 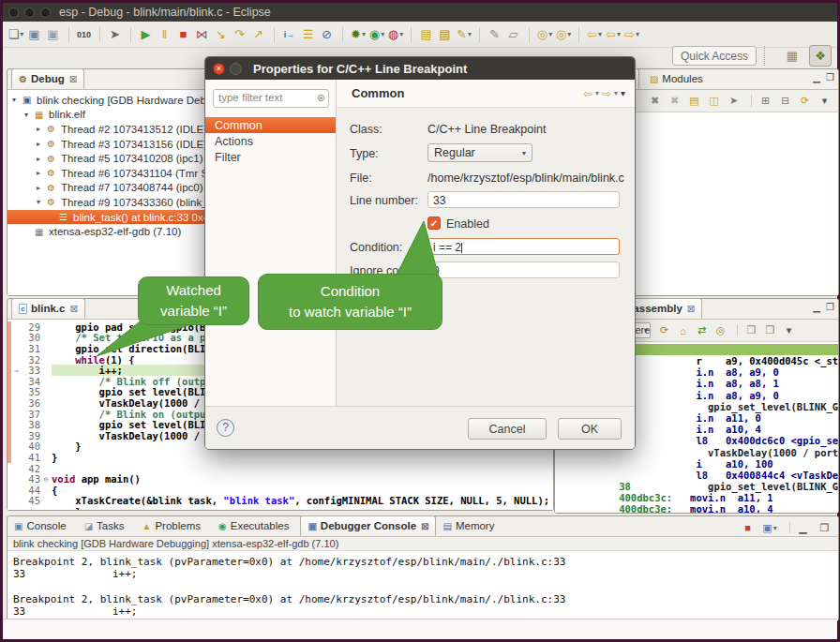 What do you see at coordinates (49, 308) in the screenshot?
I see `tab-blink-c: c blink.c ⊠` at bounding box center [49, 308].